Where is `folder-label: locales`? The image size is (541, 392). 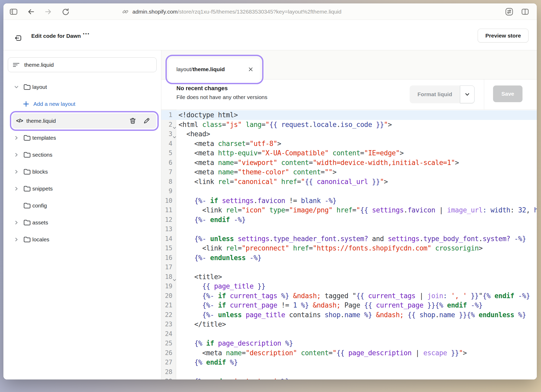 folder-label: locales is located at coordinates (41, 240).